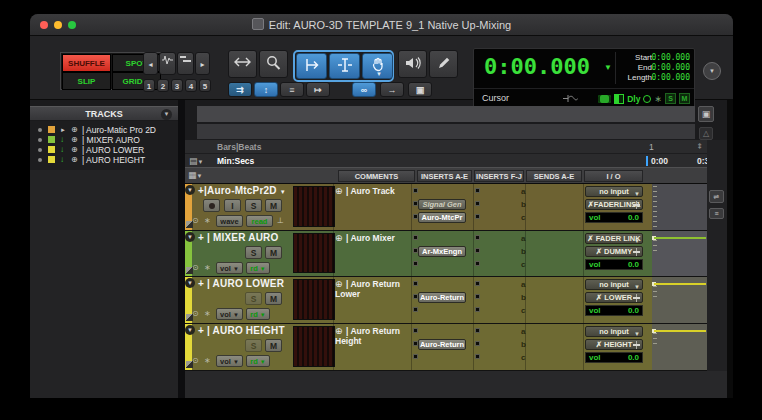 Image resolution: width=762 pixels, height=420 pixels. Describe the element at coordinates (680, 348) in the screenshot. I see `track-lane-auro-height` at that location.